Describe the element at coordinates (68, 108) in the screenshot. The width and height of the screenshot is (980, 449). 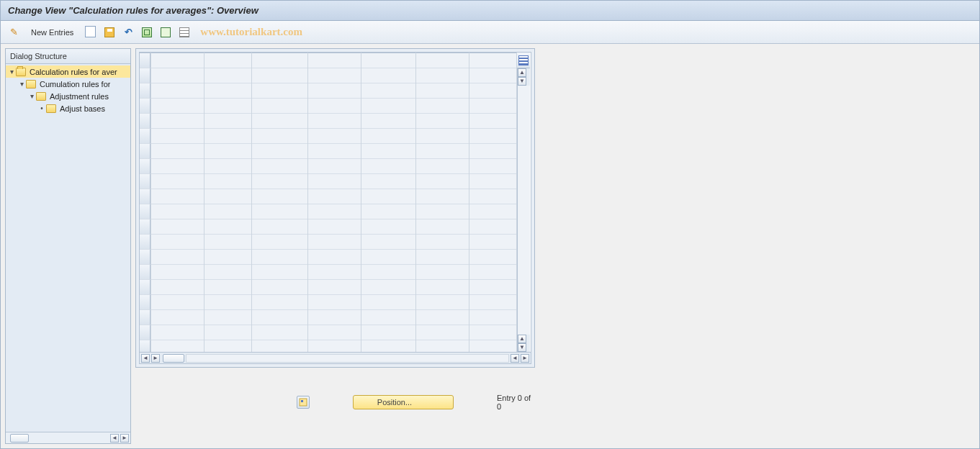
I see `tree-node-adjust-bases: • Adjust bases` at that location.